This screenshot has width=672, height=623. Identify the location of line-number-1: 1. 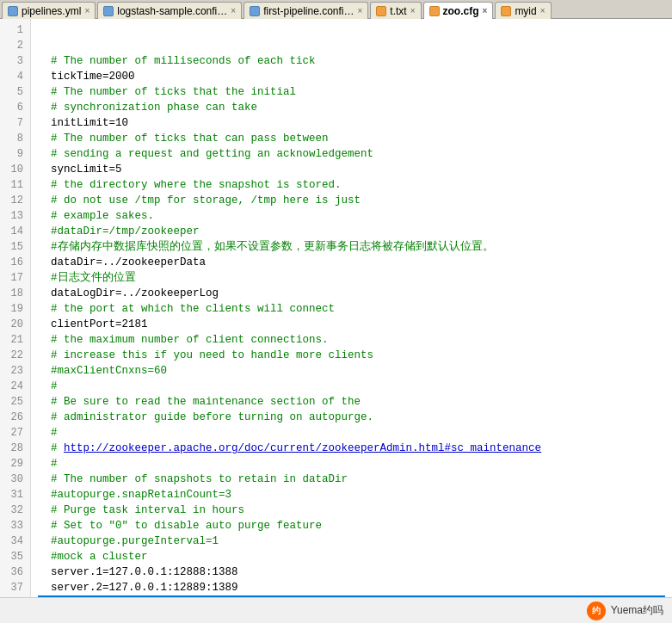
(14, 30).